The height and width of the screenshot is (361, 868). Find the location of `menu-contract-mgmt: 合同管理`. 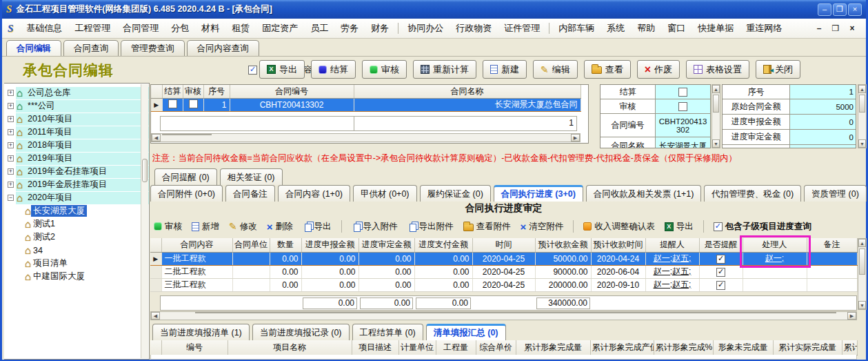

menu-contract-mgmt: 合同管理 is located at coordinates (141, 28).